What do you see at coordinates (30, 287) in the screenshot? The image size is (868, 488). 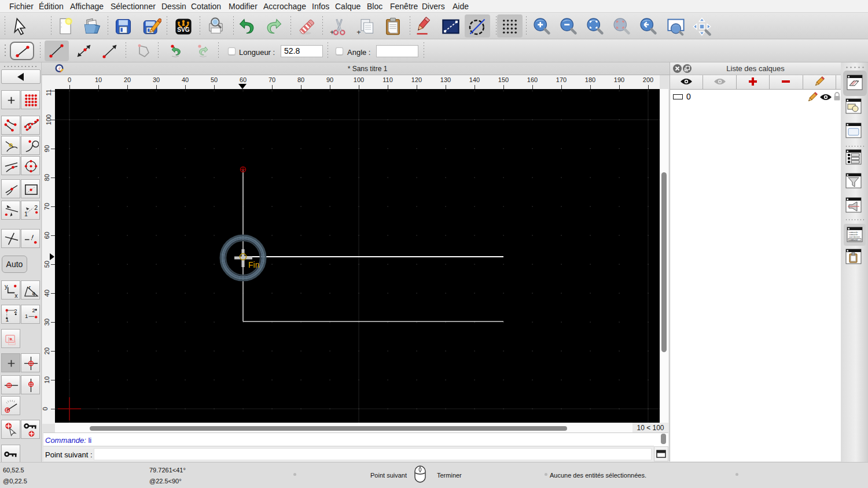 I see `svg-text: r` at bounding box center [30, 287].